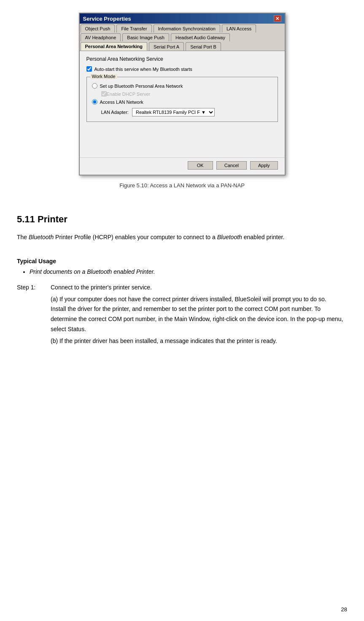 The height and width of the screenshot is (621, 364). Describe the element at coordinates (115, 112) in the screenshot. I see `lan-adapter-label: LAN Adapter:` at that location.